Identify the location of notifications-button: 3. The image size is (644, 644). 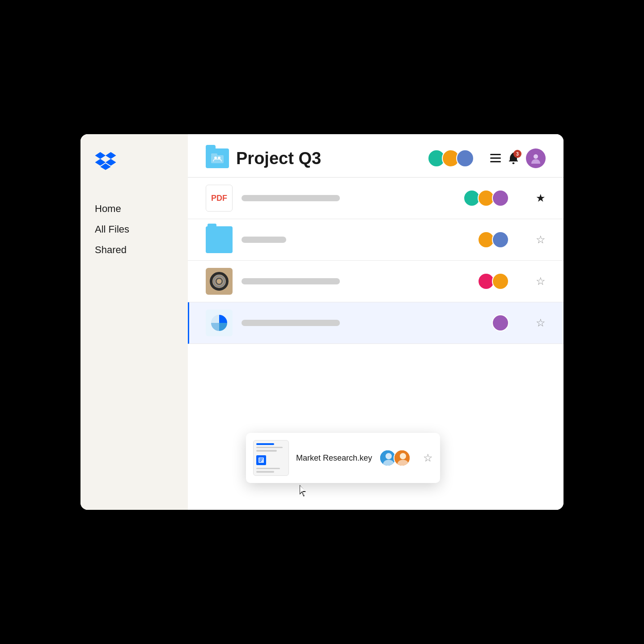
(513, 158).